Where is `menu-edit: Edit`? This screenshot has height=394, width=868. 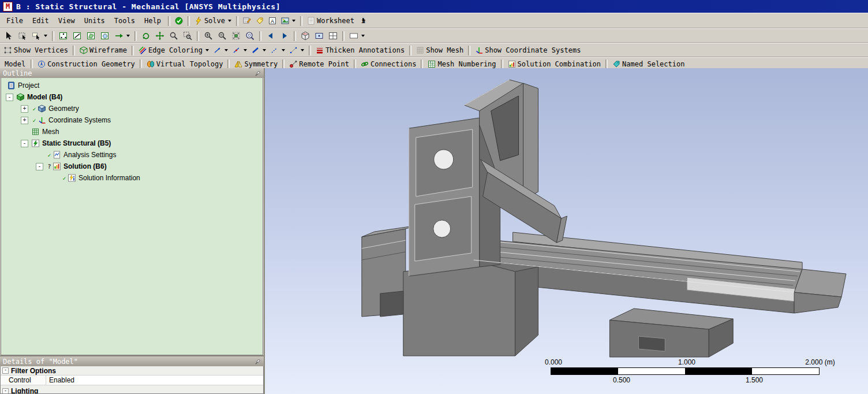 menu-edit: Edit is located at coordinates (40, 21).